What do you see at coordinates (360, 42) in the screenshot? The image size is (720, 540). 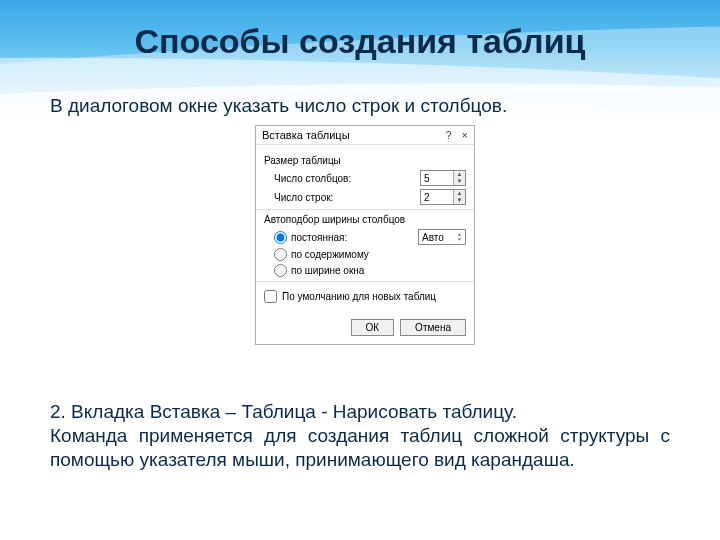 I see `slide-title: Способы создания таблиц` at bounding box center [360, 42].